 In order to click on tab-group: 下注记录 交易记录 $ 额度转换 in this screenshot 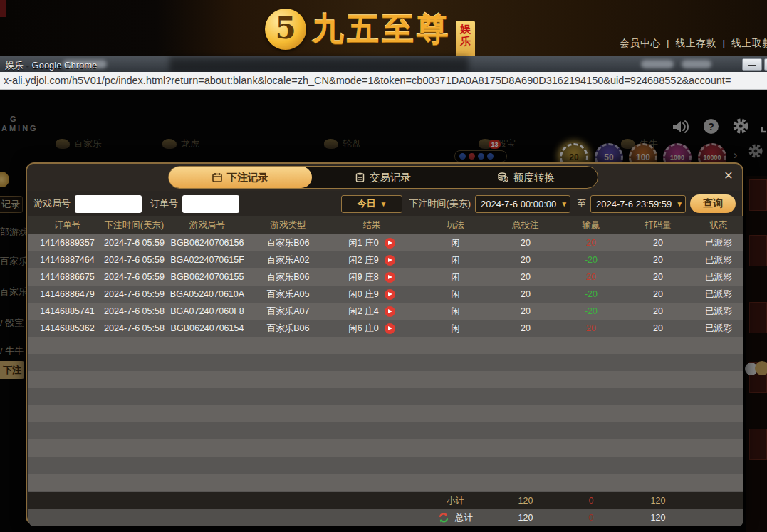, I will do `click(383, 177)`.